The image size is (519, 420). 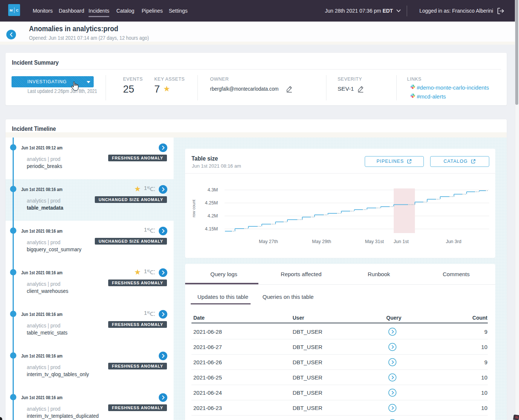 I want to click on svg-text: May 31st, so click(x=375, y=242).